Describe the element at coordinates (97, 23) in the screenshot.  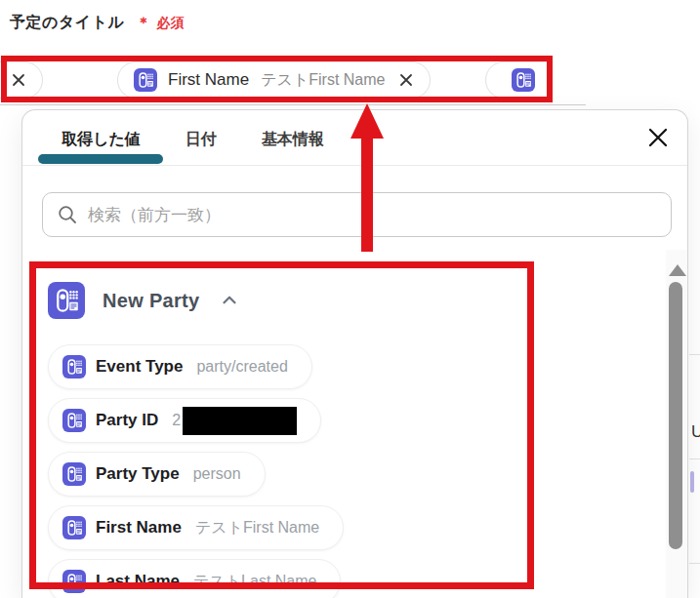
I see `field-label-row: 予定のタイトル ＊ 必須` at that location.